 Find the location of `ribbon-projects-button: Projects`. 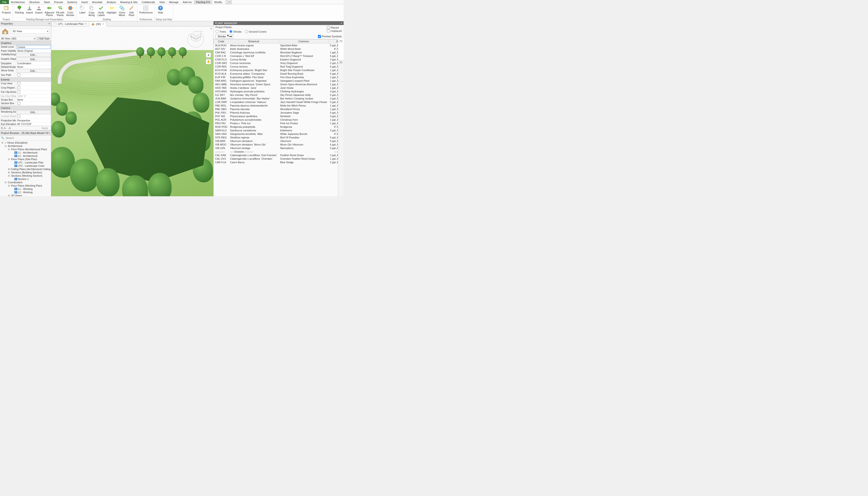

ribbon-projects-button: Projects is located at coordinates (6, 10).